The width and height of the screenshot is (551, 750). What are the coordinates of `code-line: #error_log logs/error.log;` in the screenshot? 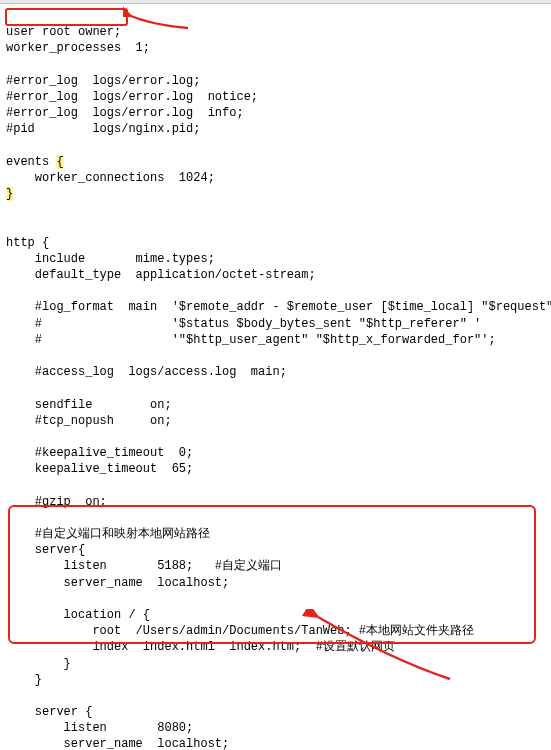 It's located at (103, 81).